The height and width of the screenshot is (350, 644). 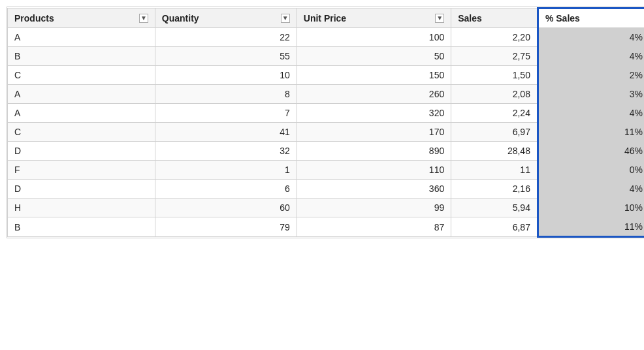 What do you see at coordinates (374, 18) in the screenshot?
I see `header-unit-price: Unit Price ▼` at bounding box center [374, 18].